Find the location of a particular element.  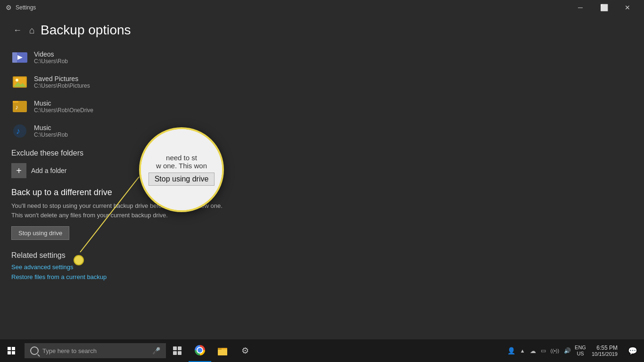

title-bar-controls: ─ ⬜ ✕ is located at coordinates (604, 8).